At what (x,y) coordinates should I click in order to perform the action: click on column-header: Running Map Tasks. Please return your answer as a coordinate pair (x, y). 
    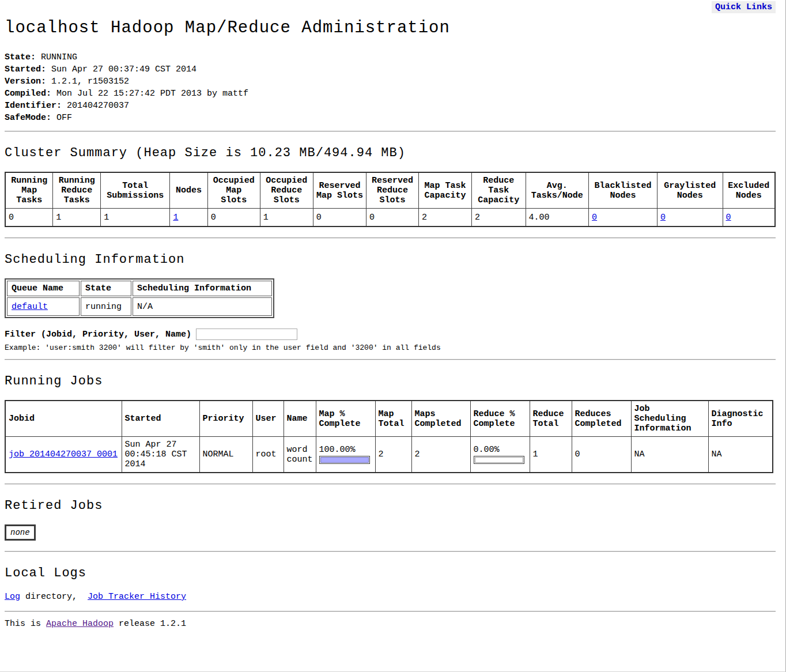
    Looking at the image, I should click on (29, 190).